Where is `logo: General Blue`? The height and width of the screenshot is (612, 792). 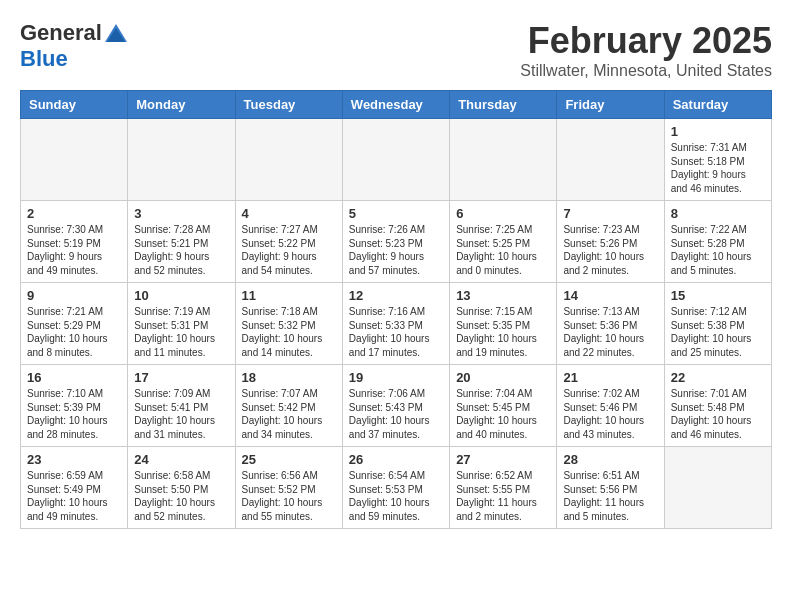 logo: General Blue is located at coordinates (74, 46).